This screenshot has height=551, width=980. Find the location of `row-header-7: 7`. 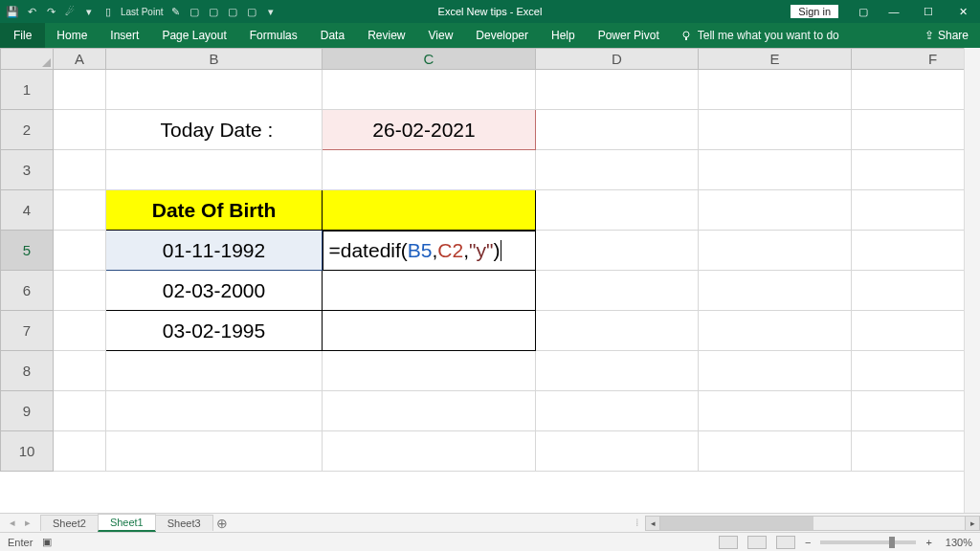

row-header-7: 7 is located at coordinates (27, 331).